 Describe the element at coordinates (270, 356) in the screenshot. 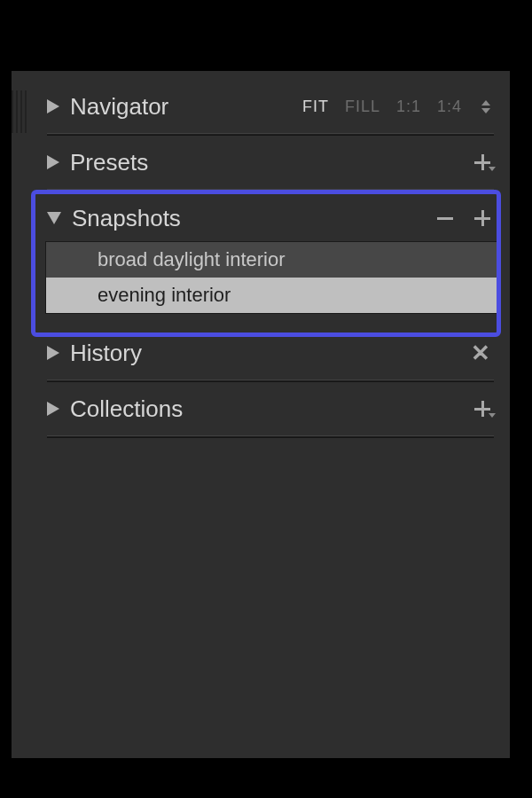

I see `history-panel: History ✕` at that location.